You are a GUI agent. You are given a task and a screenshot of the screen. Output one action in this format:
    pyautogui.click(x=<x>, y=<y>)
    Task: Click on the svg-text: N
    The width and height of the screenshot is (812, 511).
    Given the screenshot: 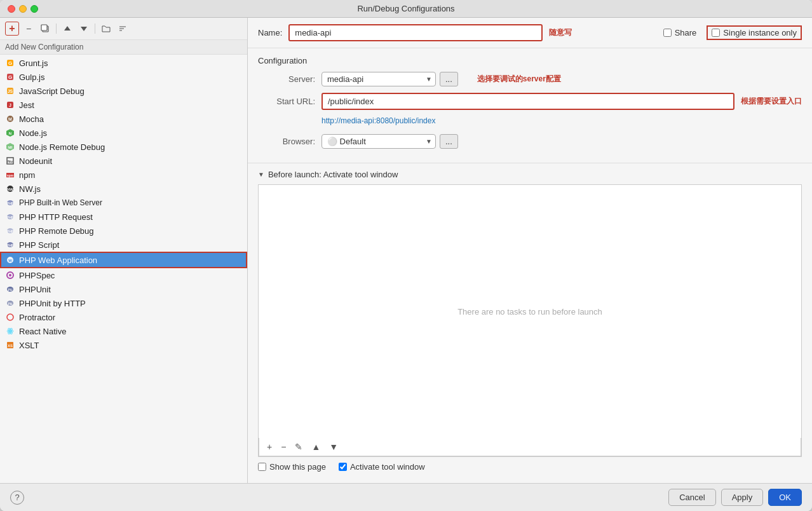 What is the action you would take?
    pyautogui.click(x=10, y=133)
    